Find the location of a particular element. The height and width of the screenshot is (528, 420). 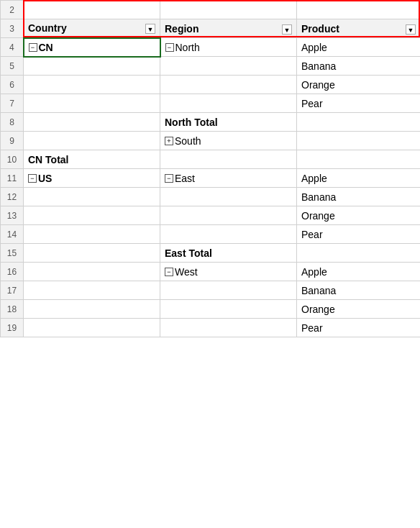

cell-7c: Pear is located at coordinates (359, 104).